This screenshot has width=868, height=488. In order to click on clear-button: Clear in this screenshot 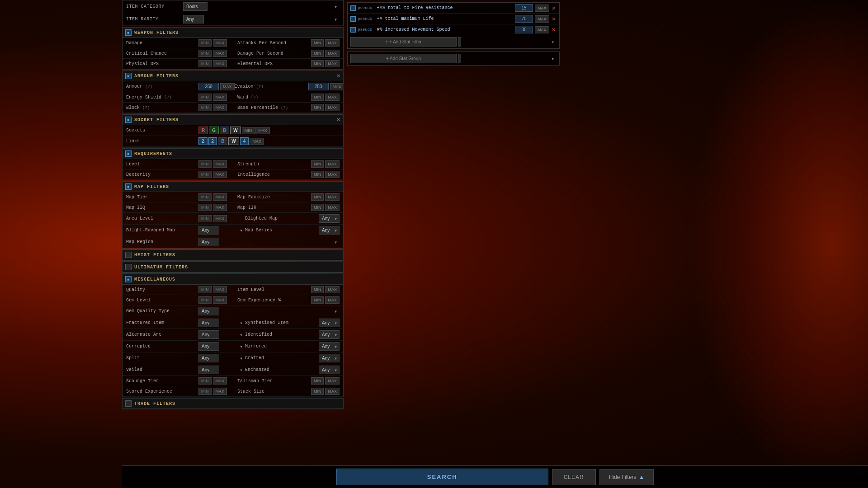, I will do `click(574, 477)`.